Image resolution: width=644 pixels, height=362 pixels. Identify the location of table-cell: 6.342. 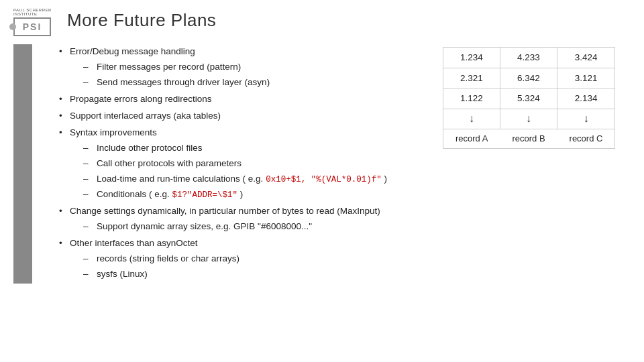
(529, 78).